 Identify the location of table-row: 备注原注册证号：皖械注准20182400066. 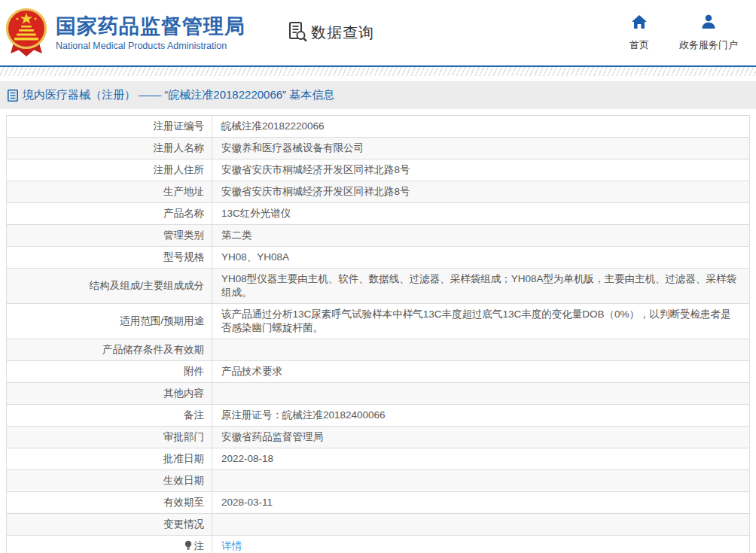
(378, 415).